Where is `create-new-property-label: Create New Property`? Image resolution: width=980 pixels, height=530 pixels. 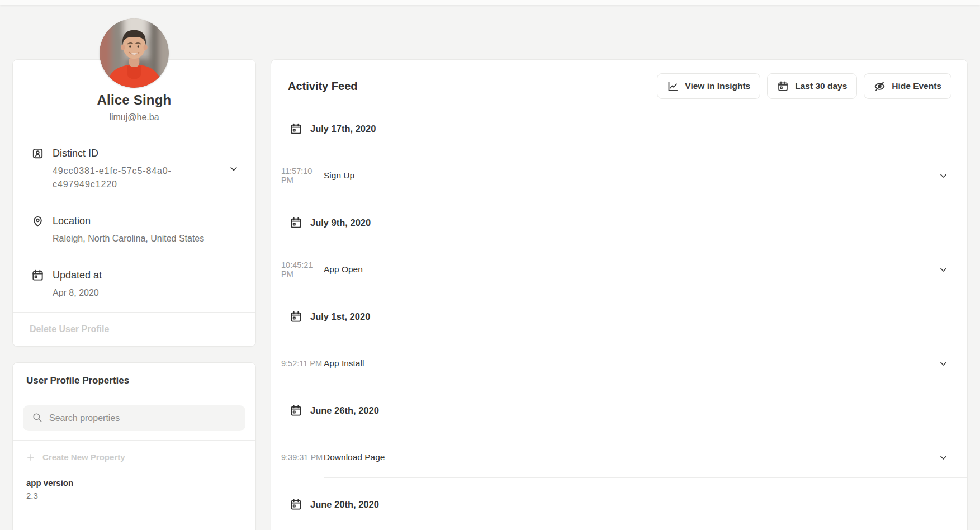 create-new-property-label: Create New Property is located at coordinates (84, 457).